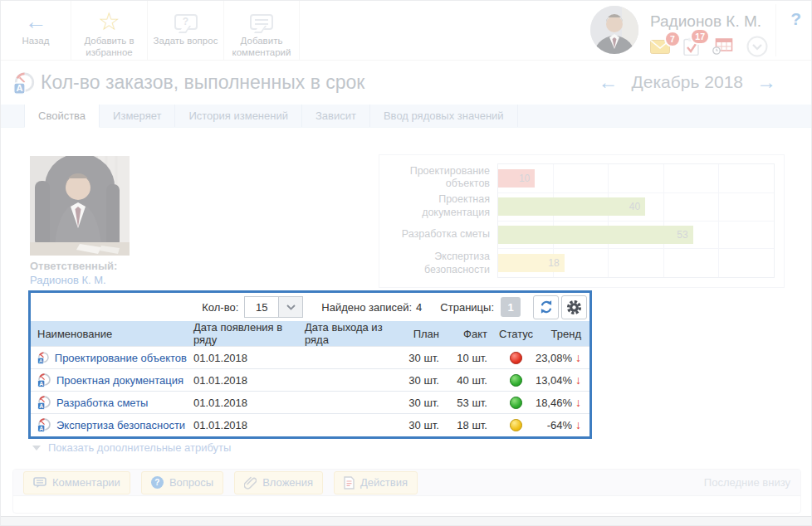 This screenshot has width=812, height=526. I want to click on comments-button: Комментарии, so click(76, 483).